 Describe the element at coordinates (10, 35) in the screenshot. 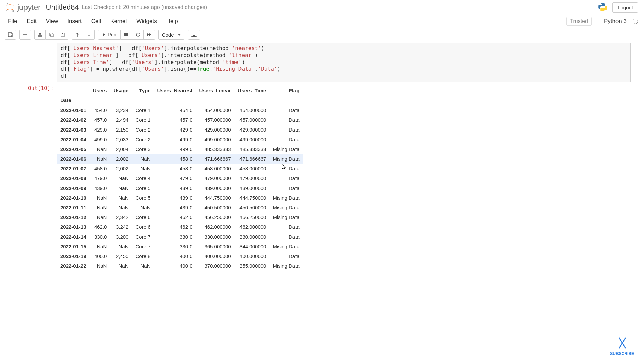

I see `save-button` at that location.